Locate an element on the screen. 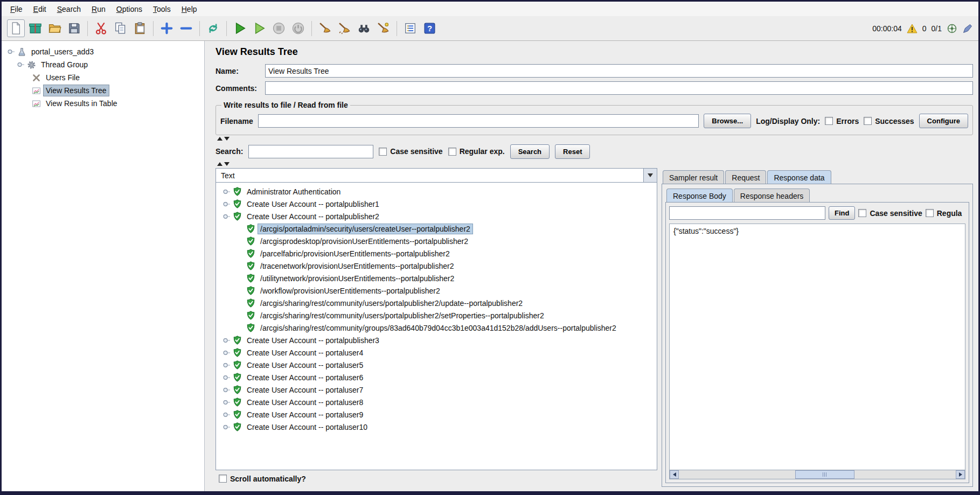 This screenshot has height=495, width=980. menu-tools: Tools is located at coordinates (162, 9).